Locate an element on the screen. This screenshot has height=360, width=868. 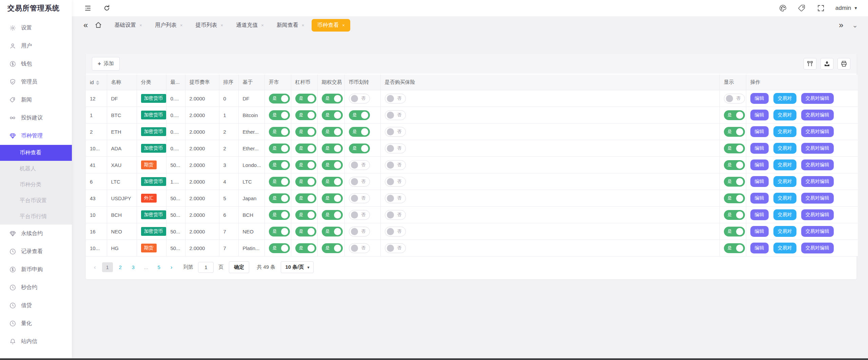
tab-币种查看: 币种查看× is located at coordinates (331, 25).